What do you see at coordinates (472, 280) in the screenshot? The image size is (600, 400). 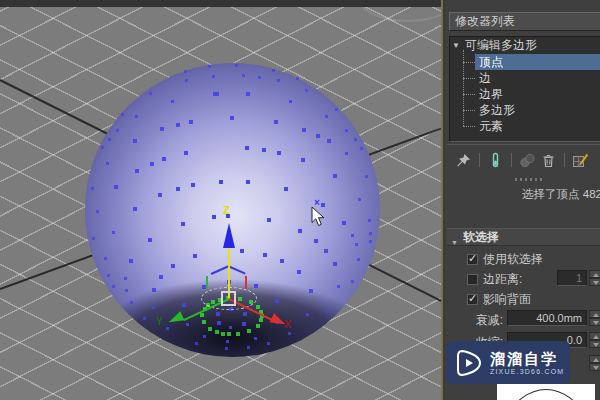 I see `edge-distance-checkbox` at bounding box center [472, 280].